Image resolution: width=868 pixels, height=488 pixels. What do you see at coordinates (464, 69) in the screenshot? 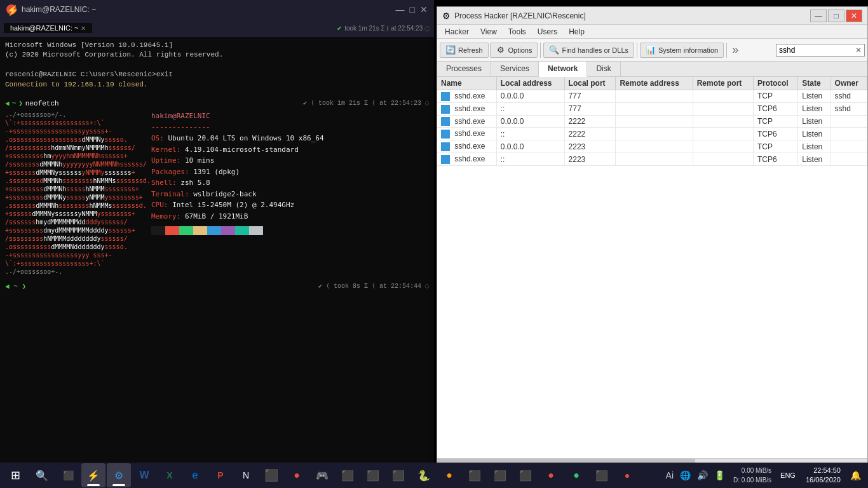
I see `tab-processes: Processes` at bounding box center [464, 69].